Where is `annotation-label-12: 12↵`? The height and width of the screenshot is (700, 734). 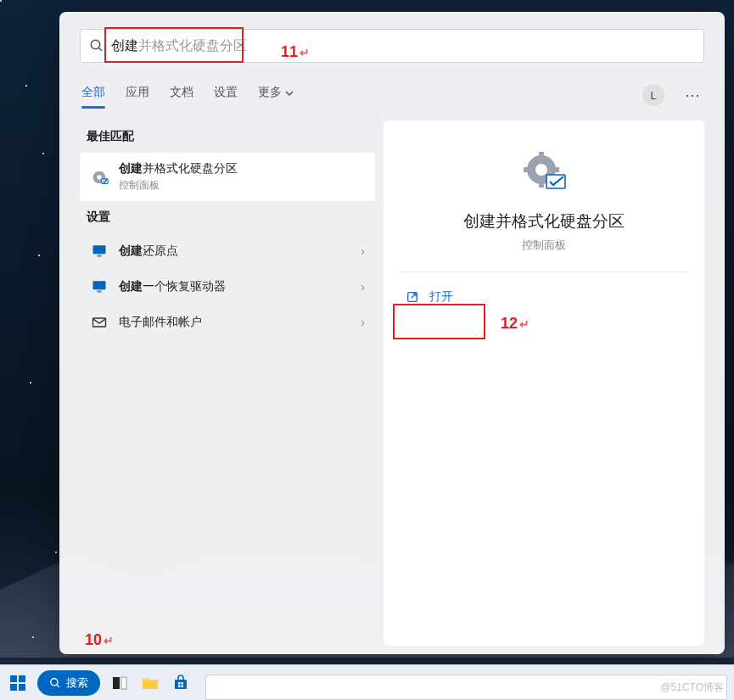
annotation-label-12: 12↵ is located at coordinates (515, 324).